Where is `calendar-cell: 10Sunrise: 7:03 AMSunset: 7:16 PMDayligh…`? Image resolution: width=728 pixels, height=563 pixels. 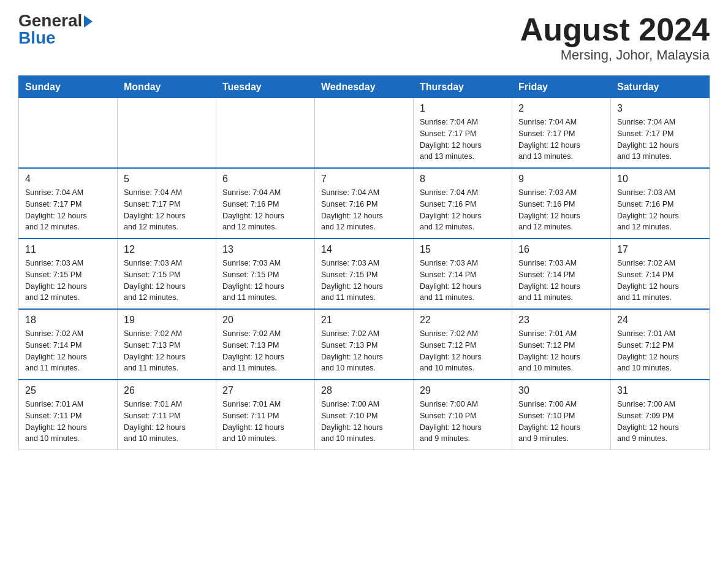 calendar-cell: 10Sunrise: 7:03 AMSunset: 7:16 PMDayligh… is located at coordinates (661, 204).